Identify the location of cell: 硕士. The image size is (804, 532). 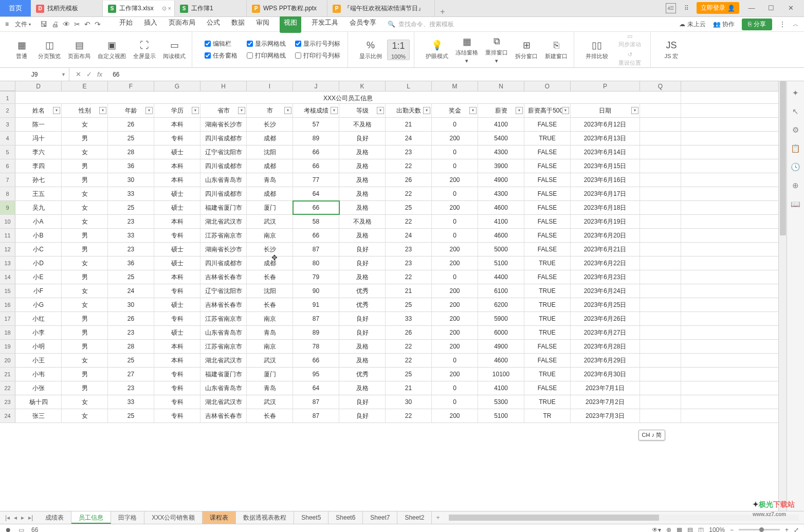
(177, 208).